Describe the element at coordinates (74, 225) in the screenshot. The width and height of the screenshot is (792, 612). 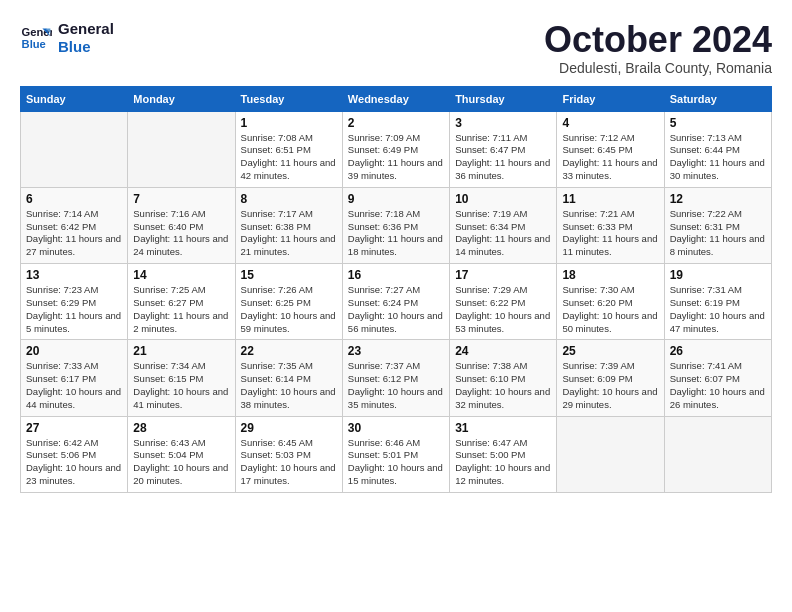
I see `day-cell: 6Sunrise: 7:14 AMSunset: 6:42 PMDaylight…` at that location.